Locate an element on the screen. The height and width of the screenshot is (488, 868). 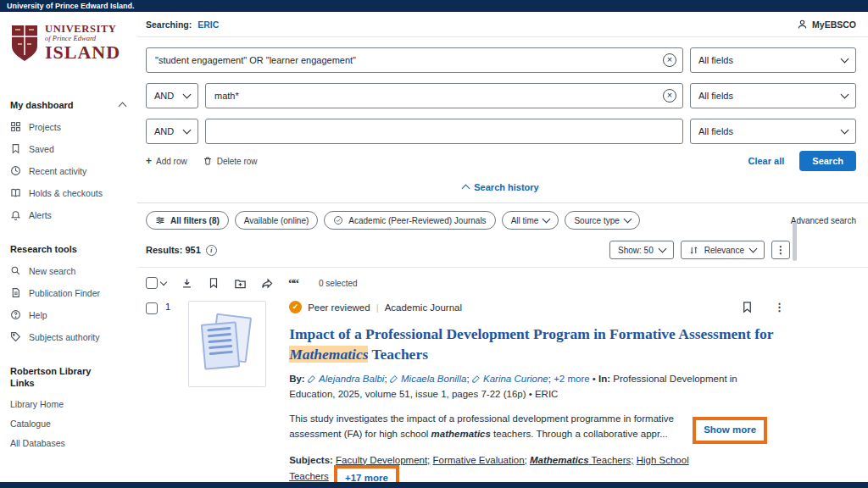
record-title-link: Impact of a Professional Development Pro… is located at coordinates (539, 344).